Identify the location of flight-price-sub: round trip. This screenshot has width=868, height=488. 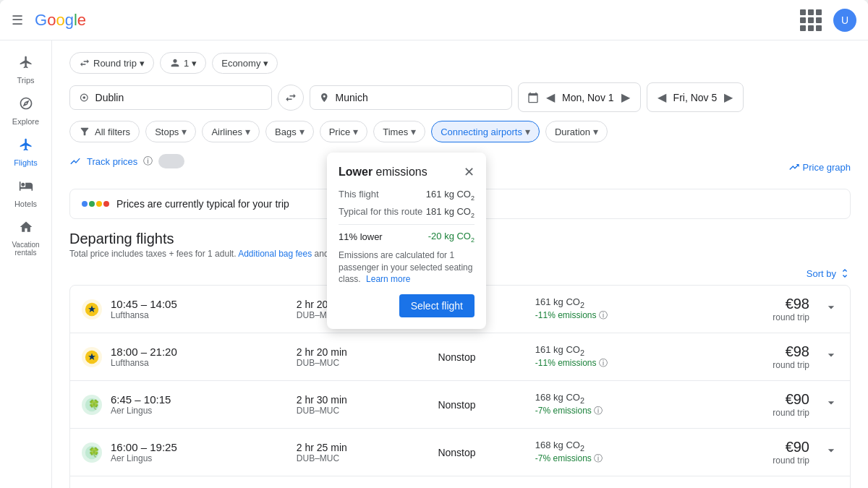
(765, 365).